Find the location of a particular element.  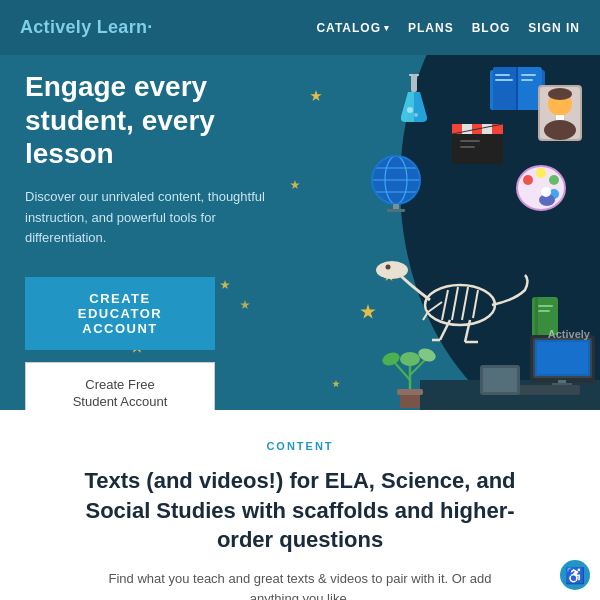

create-educator-account-button: CREATE EDUCATOR ACCOUNT is located at coordinates (120, 314).